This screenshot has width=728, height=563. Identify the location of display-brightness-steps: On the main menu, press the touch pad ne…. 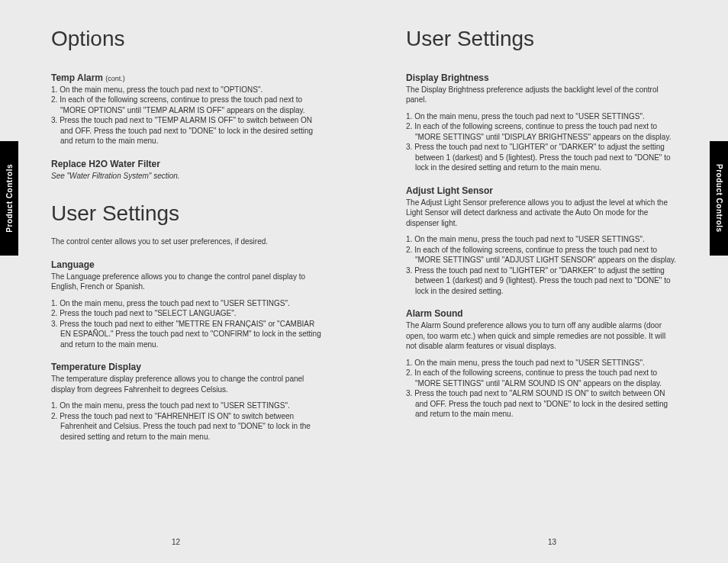
(542, 142).